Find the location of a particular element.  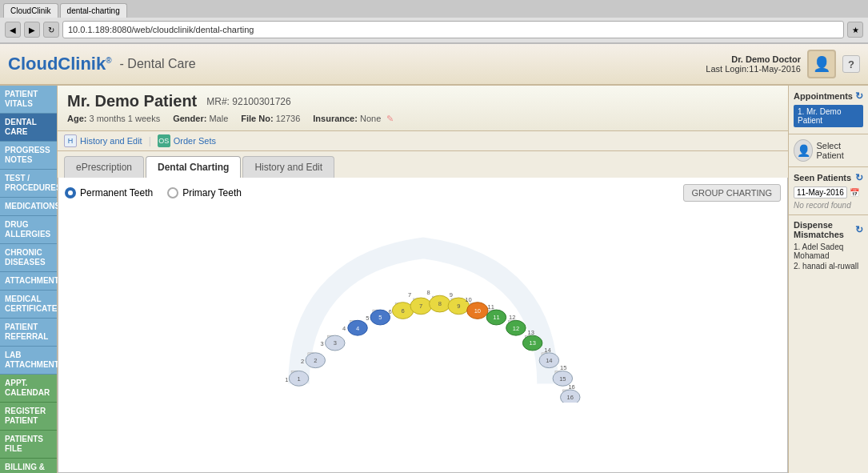

sidebar-item-patients-file: PATIENTS FILE is located at coordinates (29, 445).